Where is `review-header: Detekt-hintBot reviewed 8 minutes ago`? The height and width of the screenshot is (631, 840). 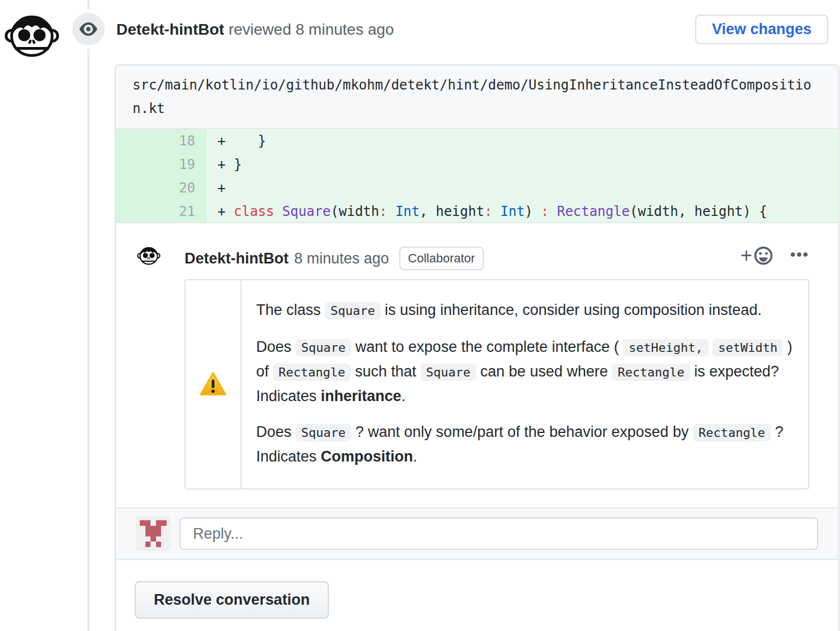 review-header: Detekt-hintBot reviewed 8 minutes ago is located at coordinates (255, 30).